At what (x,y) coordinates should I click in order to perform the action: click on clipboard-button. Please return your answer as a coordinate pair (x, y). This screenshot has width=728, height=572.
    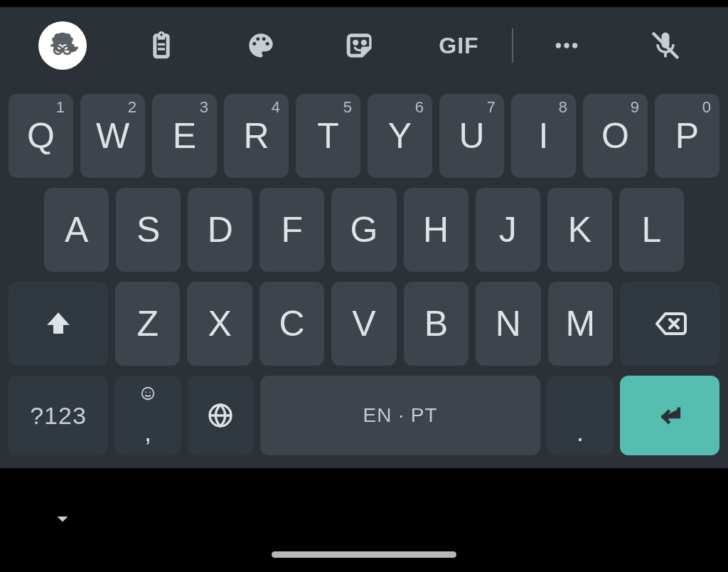
    Looking at the image, I should click on (161, 46).